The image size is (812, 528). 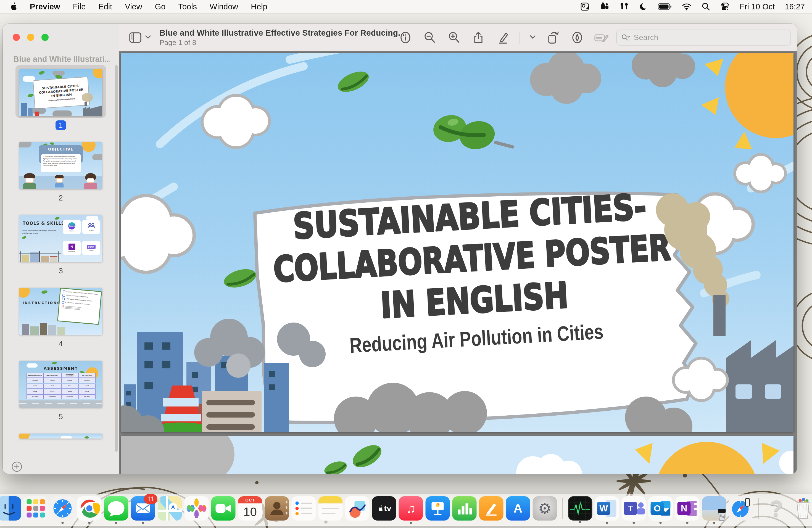 What do you see at coordinates (795, 7) in the screenshot?
I see `menu-time: 16:27` at bounding box center [795, 7].